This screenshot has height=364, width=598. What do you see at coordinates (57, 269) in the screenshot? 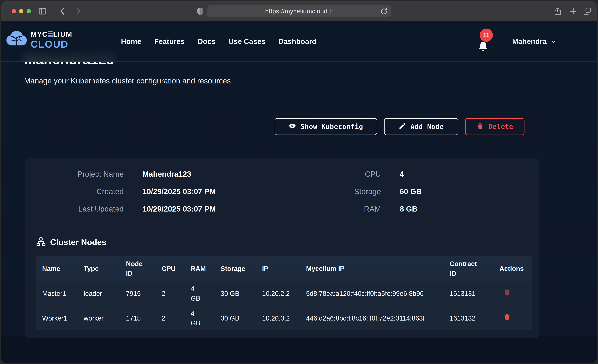
I see `col-name: Name` at bounding box center [57, 269].